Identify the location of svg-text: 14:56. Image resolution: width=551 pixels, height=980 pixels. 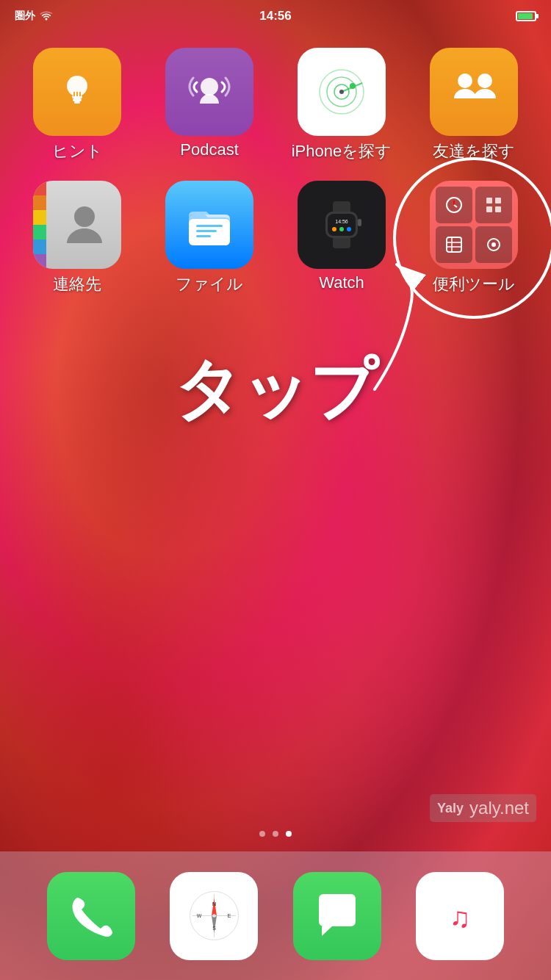
(342, 222).